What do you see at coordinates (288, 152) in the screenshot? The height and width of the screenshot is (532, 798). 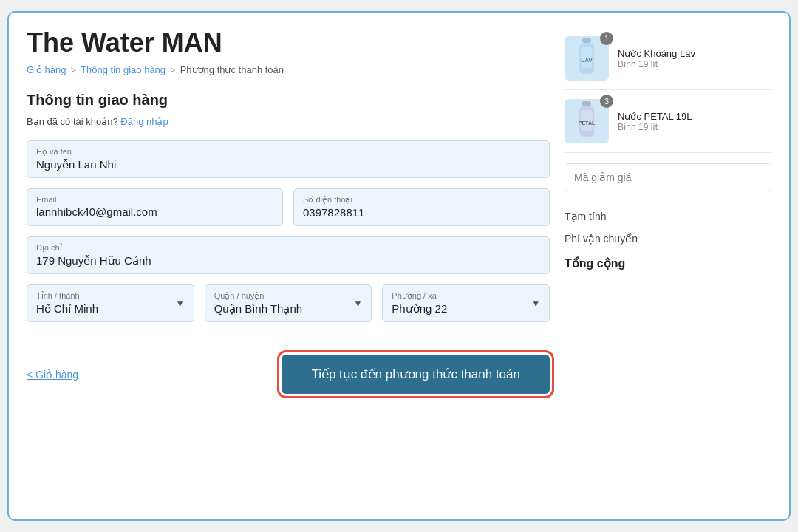 I see `name-label: Họ và tên` at bounding box center [288, 152].